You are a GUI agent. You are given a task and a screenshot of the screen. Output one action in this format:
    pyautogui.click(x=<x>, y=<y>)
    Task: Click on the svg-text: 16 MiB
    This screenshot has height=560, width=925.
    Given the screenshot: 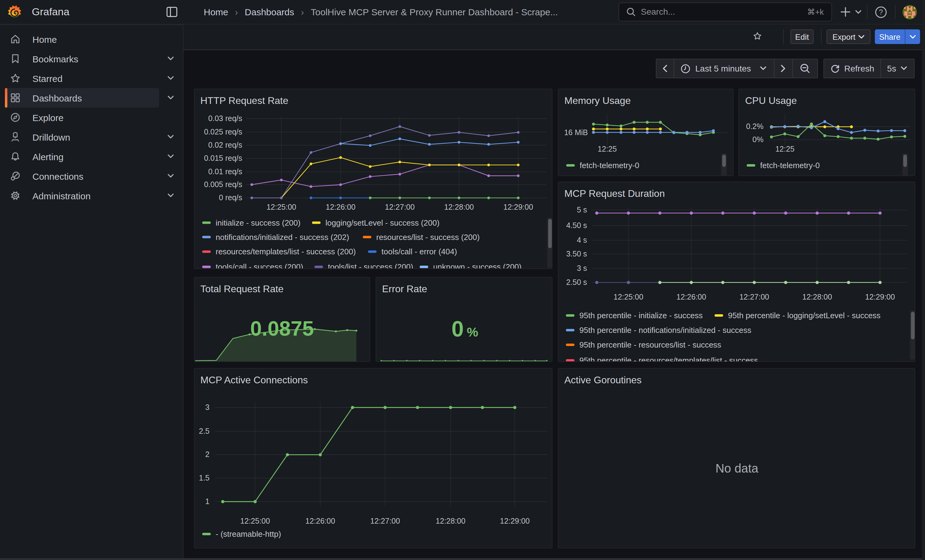 What is the action you would take?
    pyautogui.click(x=576, y=132)
    